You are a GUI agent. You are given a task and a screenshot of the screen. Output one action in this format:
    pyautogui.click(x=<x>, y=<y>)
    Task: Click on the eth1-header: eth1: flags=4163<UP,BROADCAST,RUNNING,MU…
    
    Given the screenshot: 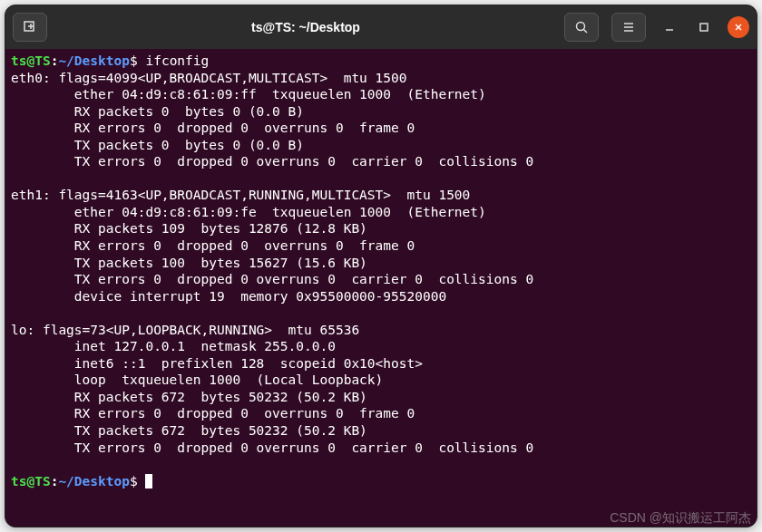 What is the action you would take?
    pyautogui.click(x=240, y=195)
    